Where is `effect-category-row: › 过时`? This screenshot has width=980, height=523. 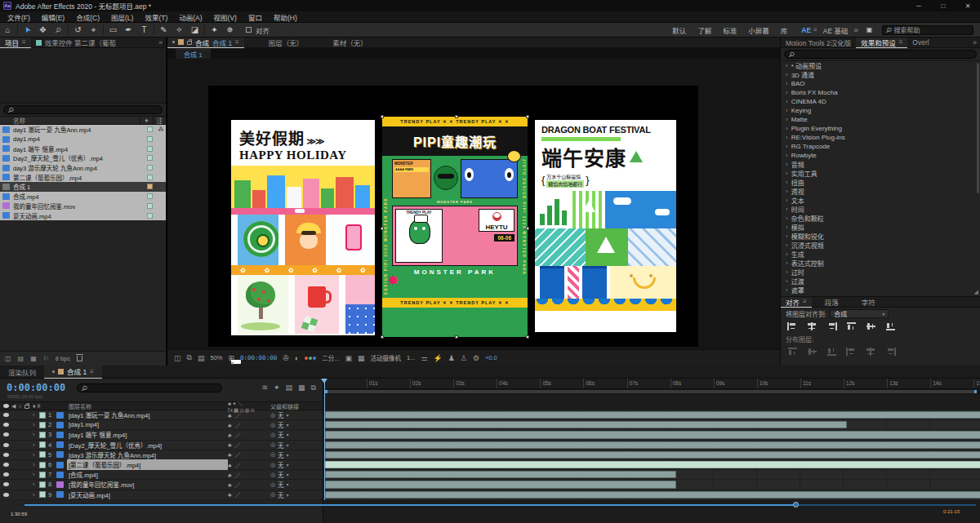 effect-category-row: › 过时 is located at coordinates (880, 273).